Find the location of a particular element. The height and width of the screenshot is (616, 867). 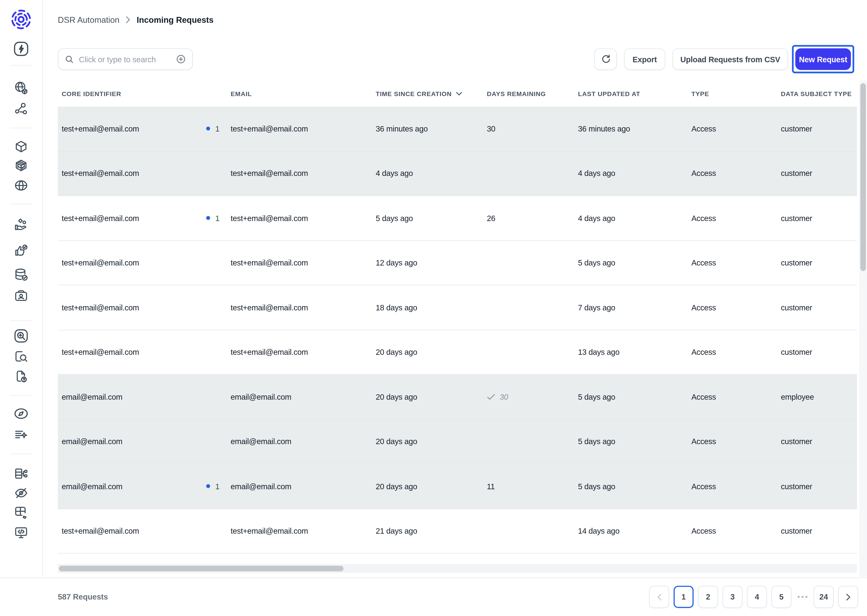

globe-meridians-icon is located at coordinates (21, 185).